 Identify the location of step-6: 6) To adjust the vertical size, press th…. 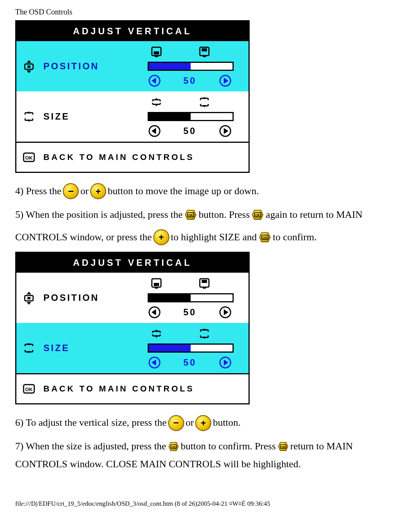
(206, 423).